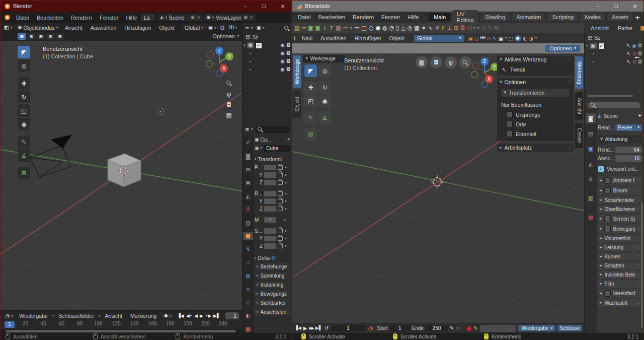  Describe the element at coordinates (351, 28) in the screenshot. I see `primitives-dropdown-icon: ▾` at that location.